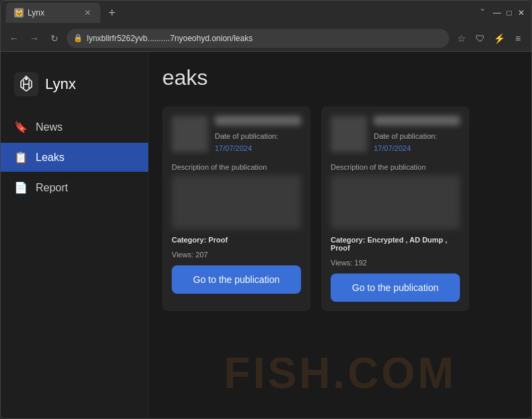 This screenshot has height=419, width=532. Describe the element at coordinates (521, 13) in the screenshot. I see `close-button: ✕` at that location.